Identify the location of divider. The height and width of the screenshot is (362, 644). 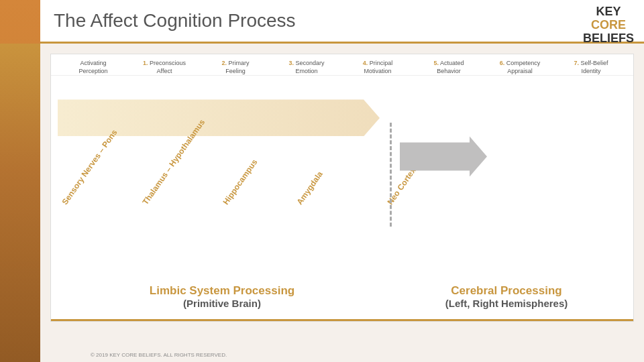
(390, 174).